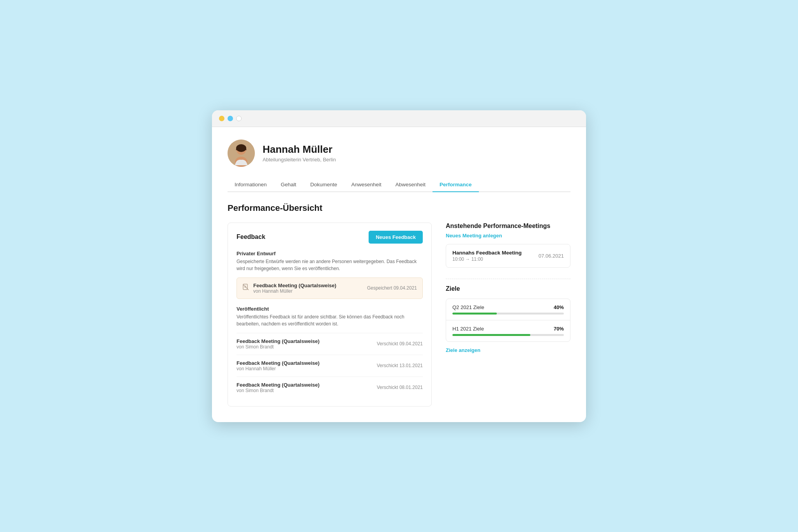  What do you see at coordinates (468, 329) in the screenshot?
I see `goal-label-1: H1 2021 Ziele` at bounding box center [468, 329].